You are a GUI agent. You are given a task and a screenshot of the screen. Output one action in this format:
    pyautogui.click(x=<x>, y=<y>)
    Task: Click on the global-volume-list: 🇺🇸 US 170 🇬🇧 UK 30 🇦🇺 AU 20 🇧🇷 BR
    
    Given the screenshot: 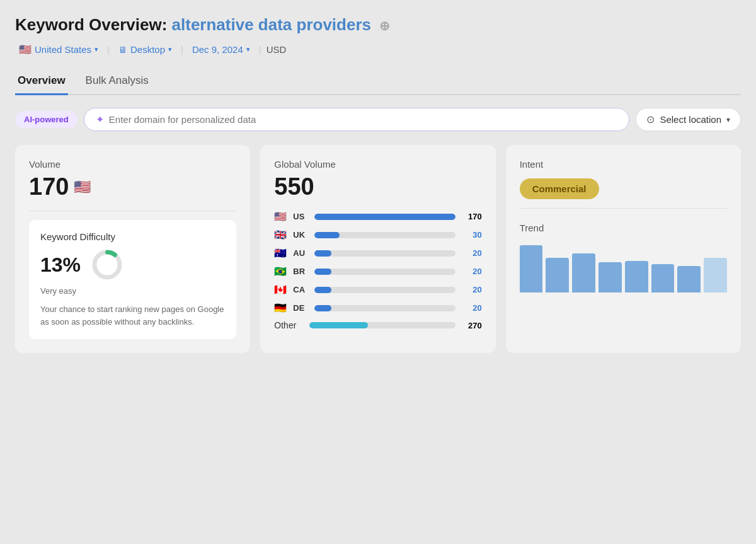 What is the action you would take?
    pyautogui.click(x=378, y=270)
    